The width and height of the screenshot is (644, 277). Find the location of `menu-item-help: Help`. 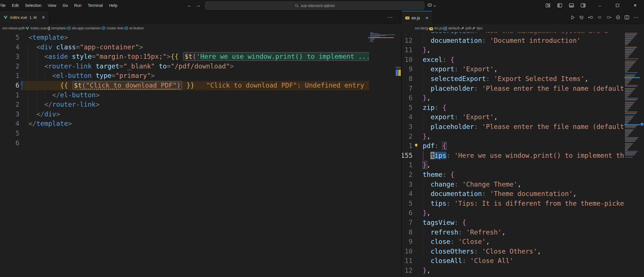

menu-item-help: Help is located at coordinates (113, 5).